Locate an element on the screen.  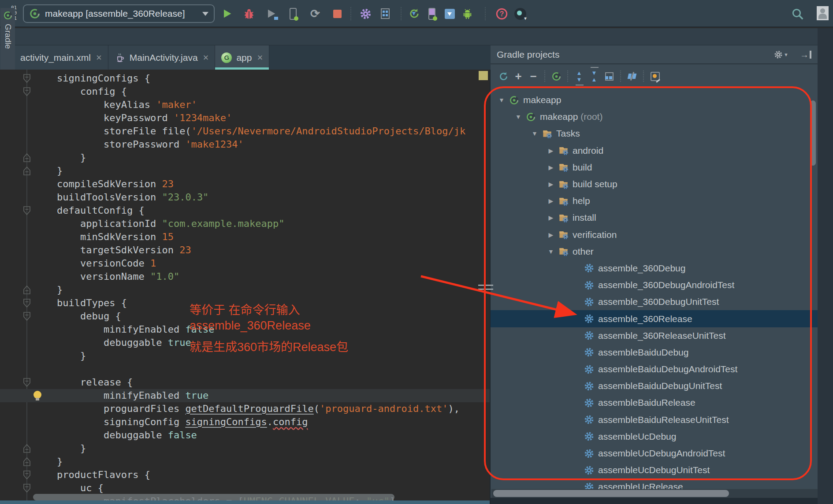
gradle-task-assemble_360DebugUnitTest: assemble_360DebugUnitTest is located at coordinates (654, 302).